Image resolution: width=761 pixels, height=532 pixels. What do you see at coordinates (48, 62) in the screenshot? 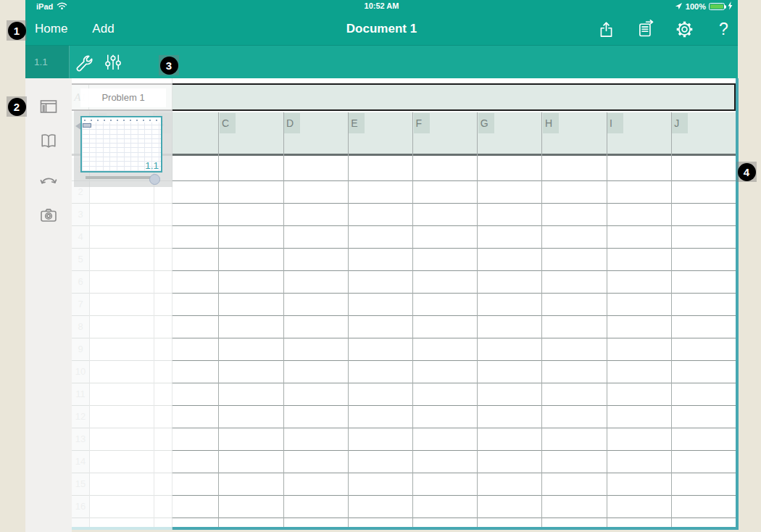
I see `page-tab-1-1: 1.1` at bounding box center [48, 62].